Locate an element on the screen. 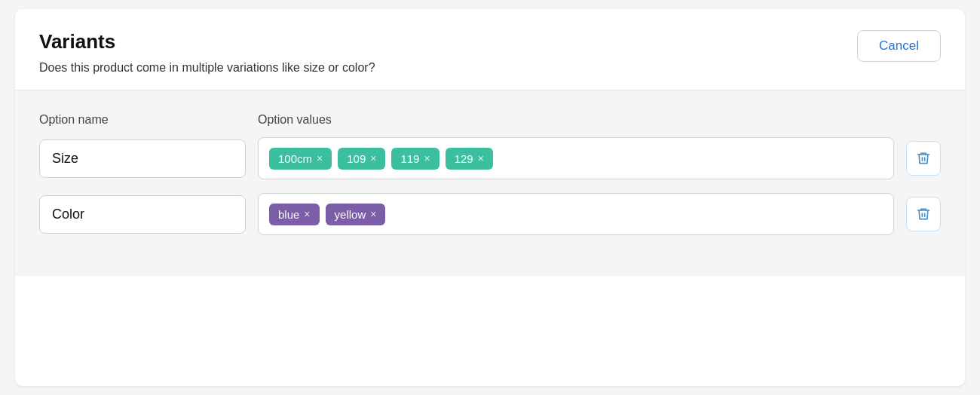  option-values-input-color: blue × yellow × is located at coordinates (576, 214).